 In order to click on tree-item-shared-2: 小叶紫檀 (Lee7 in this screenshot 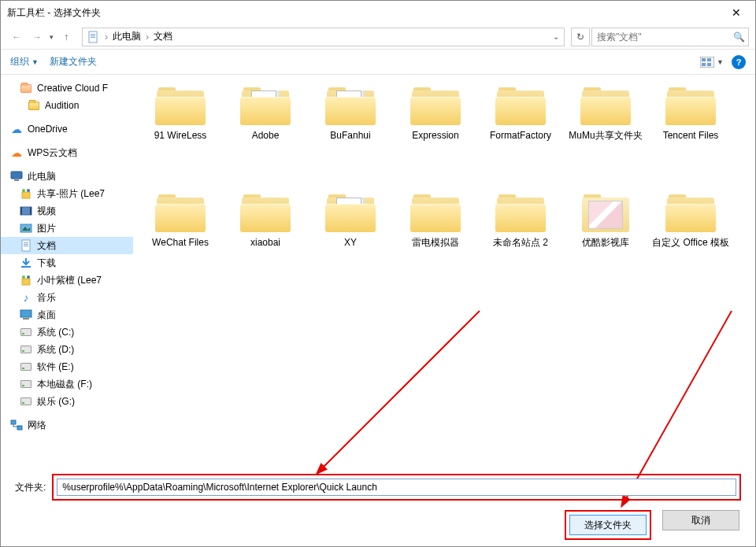, I will do `click(67, 280)`.